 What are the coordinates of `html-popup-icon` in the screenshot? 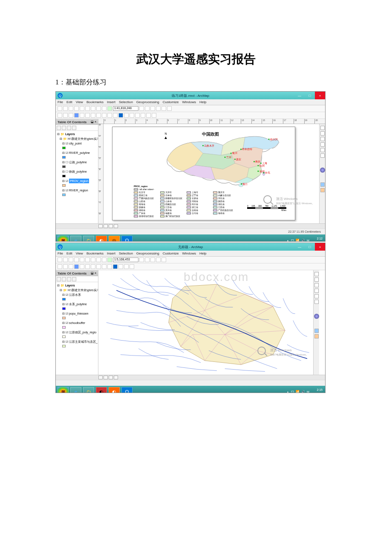 It's located at (132, 115).